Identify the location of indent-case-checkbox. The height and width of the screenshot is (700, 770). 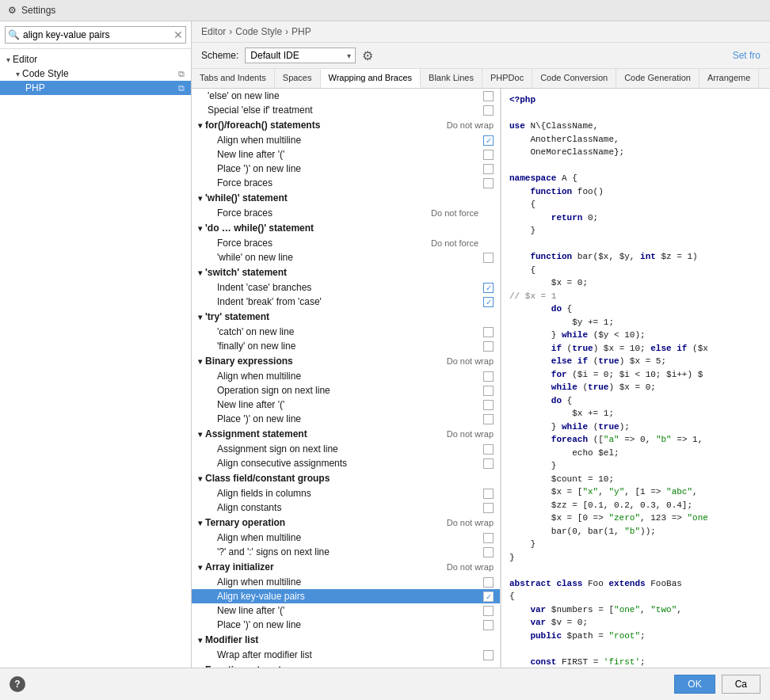
(488, 288).